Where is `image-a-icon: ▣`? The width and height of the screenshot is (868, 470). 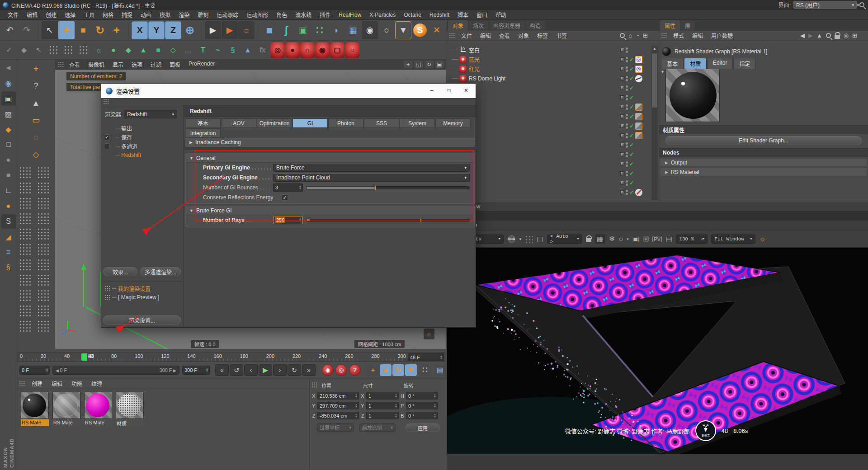
image-a-icon: ▣ is located at coordinates (636, 239).